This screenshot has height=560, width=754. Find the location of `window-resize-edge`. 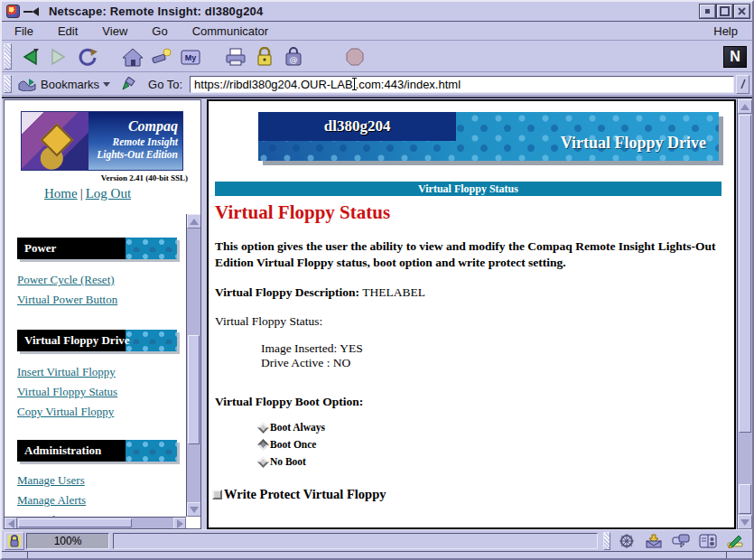

window-resize-edge is located at coordinates (377, 555).